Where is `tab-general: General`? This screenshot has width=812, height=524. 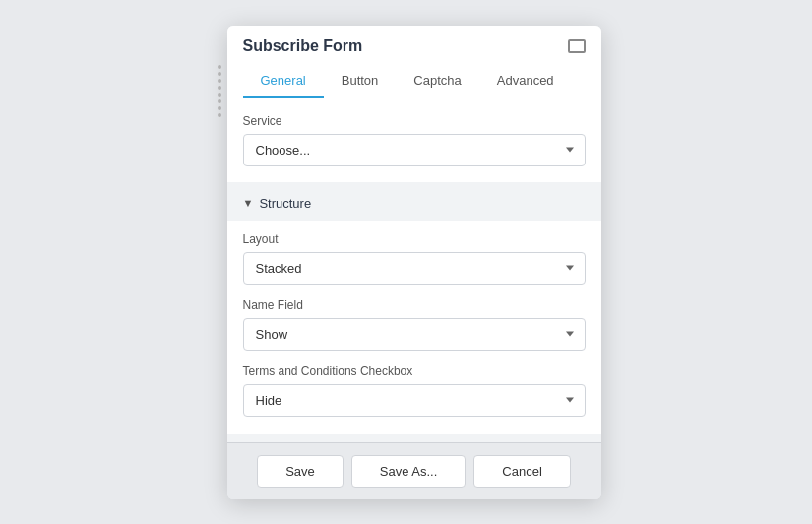 tab-general: General is located at coordinates (283, 81).